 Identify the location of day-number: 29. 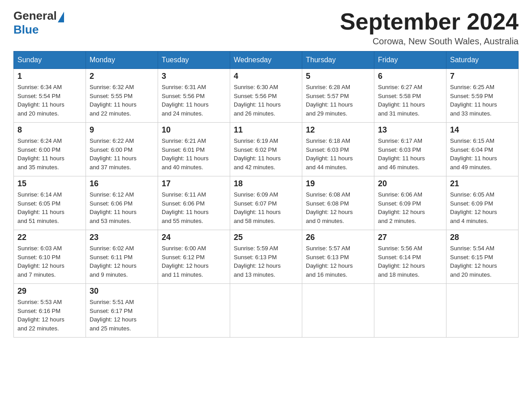
(50, 291).